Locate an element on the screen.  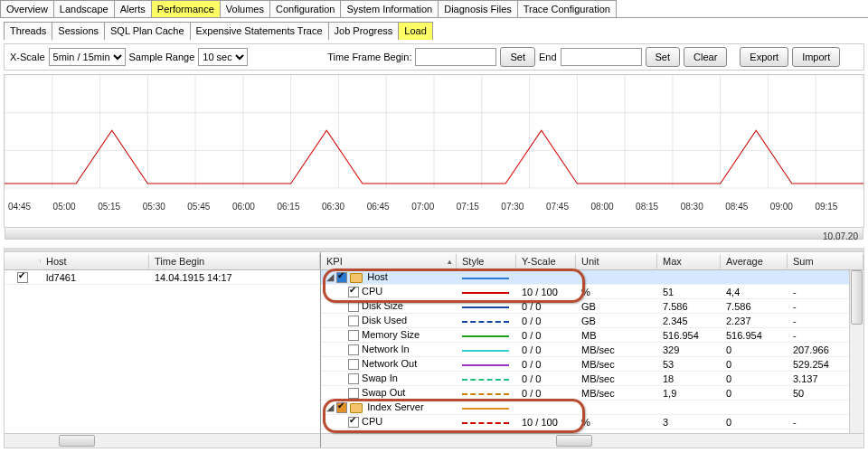
col-yscale: Y-Scale is located at coordinates (546, 261).